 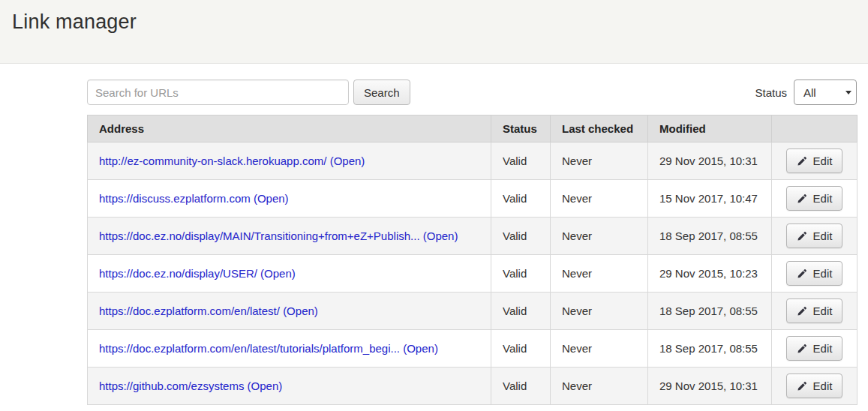 I want to click on url-link: https://doc.ezplatform.com/en/latest/, so click(x=189, y=310).